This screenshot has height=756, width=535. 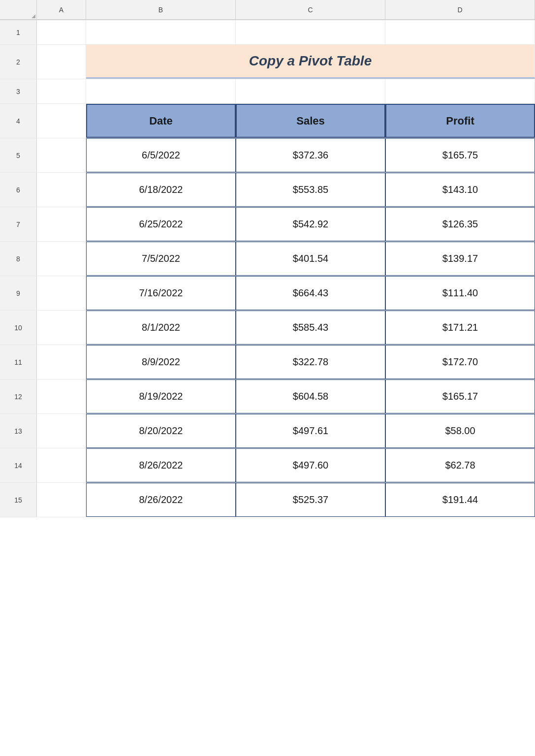 I want to click on cell-d5: $165.75, so click(x=460, y=156).